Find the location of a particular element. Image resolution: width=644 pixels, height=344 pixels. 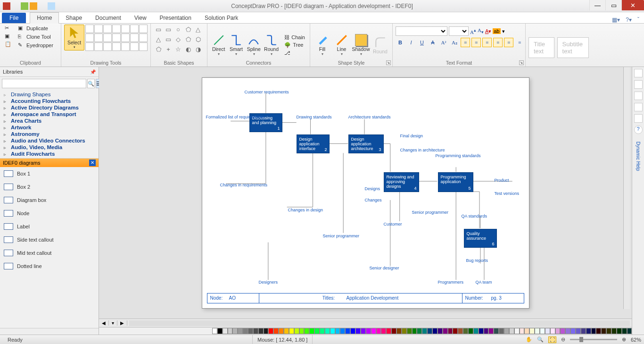

library-tree-item: Drawing Shapes is located at coordinates (49, 94).